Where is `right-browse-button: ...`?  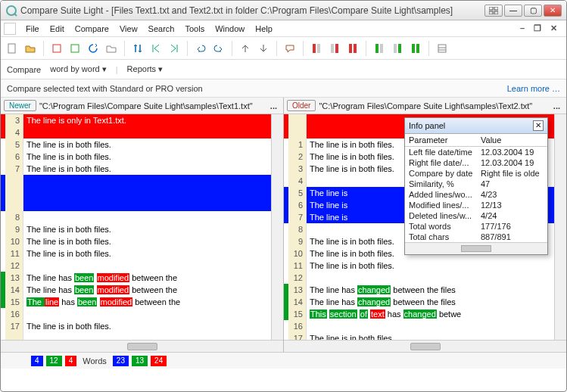
right-browse-button: ... is located at coordinates (557, 106).